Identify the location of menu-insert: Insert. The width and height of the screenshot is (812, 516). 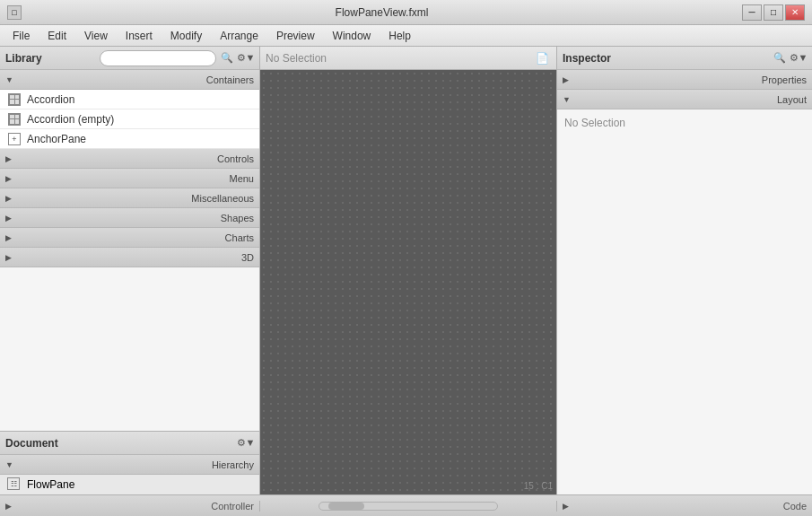
(139, 36).